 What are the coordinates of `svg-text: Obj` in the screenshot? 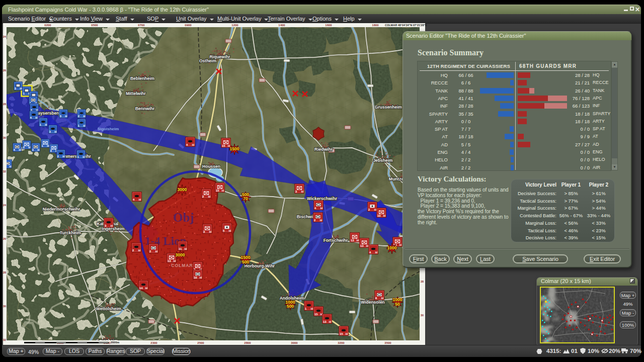 It's located at (184, 217).